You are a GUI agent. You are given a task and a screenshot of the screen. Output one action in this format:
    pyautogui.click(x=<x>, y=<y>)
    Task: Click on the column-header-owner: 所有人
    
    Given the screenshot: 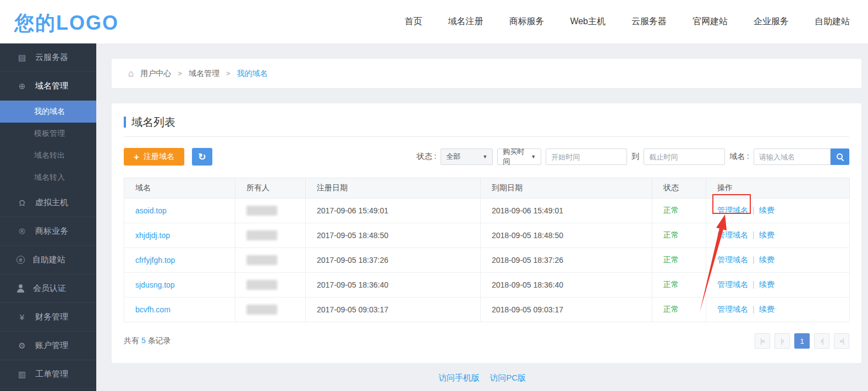 What is the action you would take?
    pyautogui.click(x=271, y=188)
    